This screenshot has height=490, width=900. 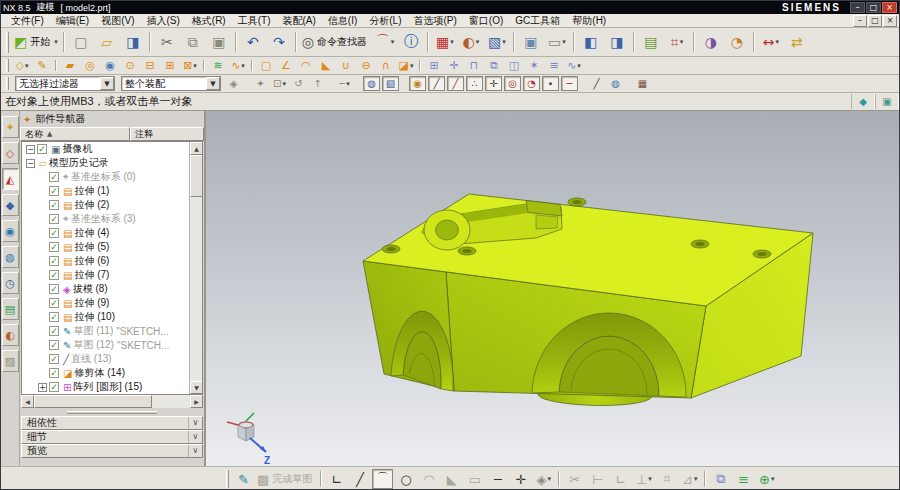 I want to click on selection-scope-dropdown: 整个装配 ▼, so click(x=171, y=84).